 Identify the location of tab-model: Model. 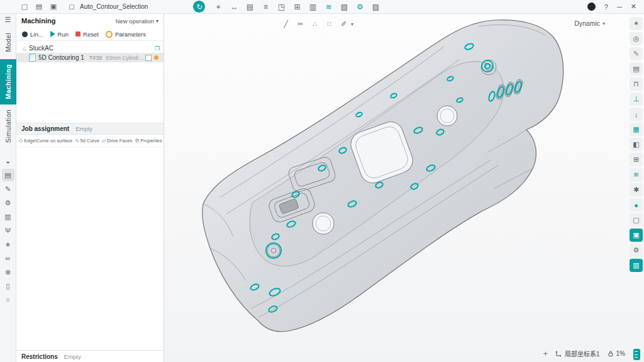
(8, 42).